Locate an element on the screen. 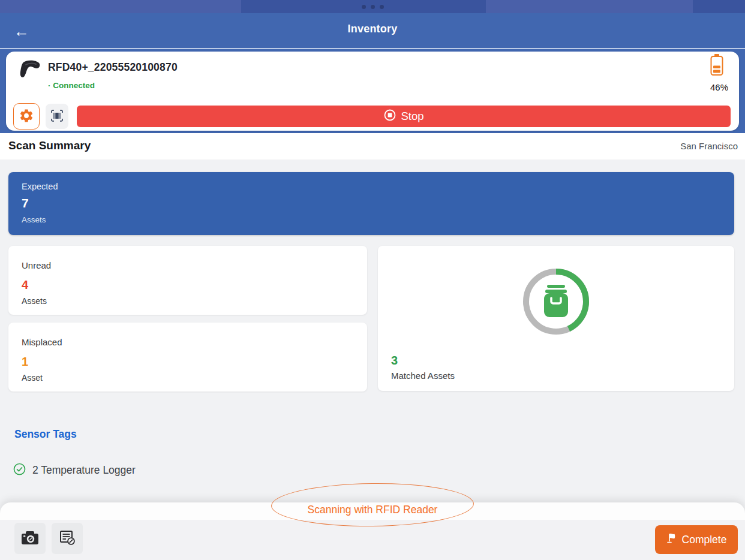  location-label: San Francisco is located at coordinates (709, 146).